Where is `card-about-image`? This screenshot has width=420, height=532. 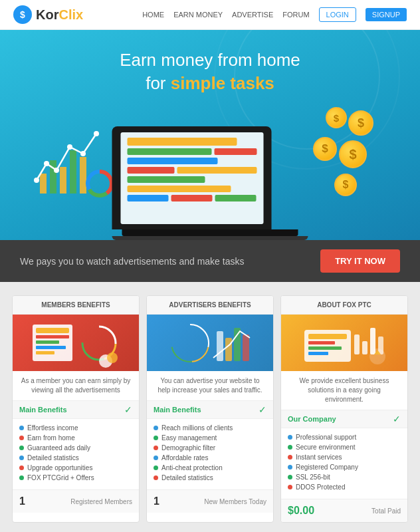 card-about-image is located at coordinates (344, 343).